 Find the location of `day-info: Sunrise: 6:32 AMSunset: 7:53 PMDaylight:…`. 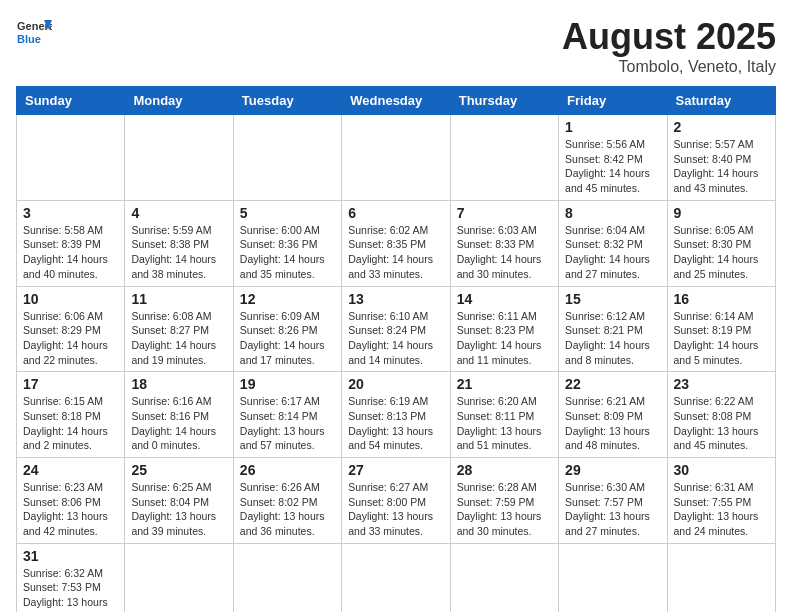

day-info: Sunrise: 6:32 AMSunset: 7:53 PMDaylight:… is located at coordinates (70, 589).